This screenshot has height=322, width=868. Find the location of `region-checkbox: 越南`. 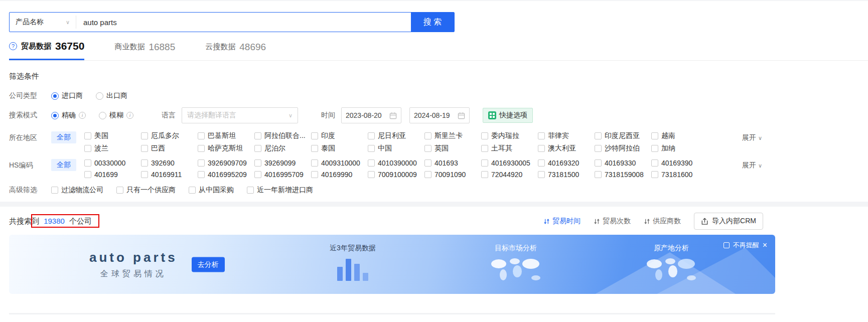

region-checkbox: 越南 is located at coordinates (679, 136).